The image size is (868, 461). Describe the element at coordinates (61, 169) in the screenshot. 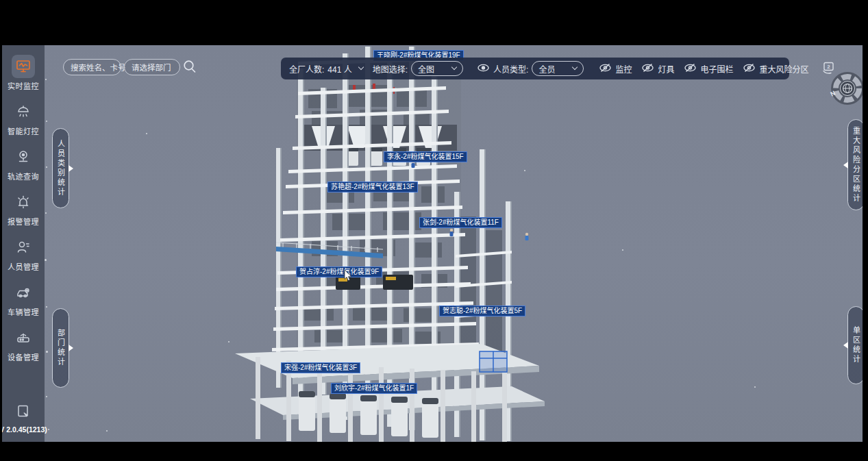

I see `tab-label: 人员类别统计` at that location.